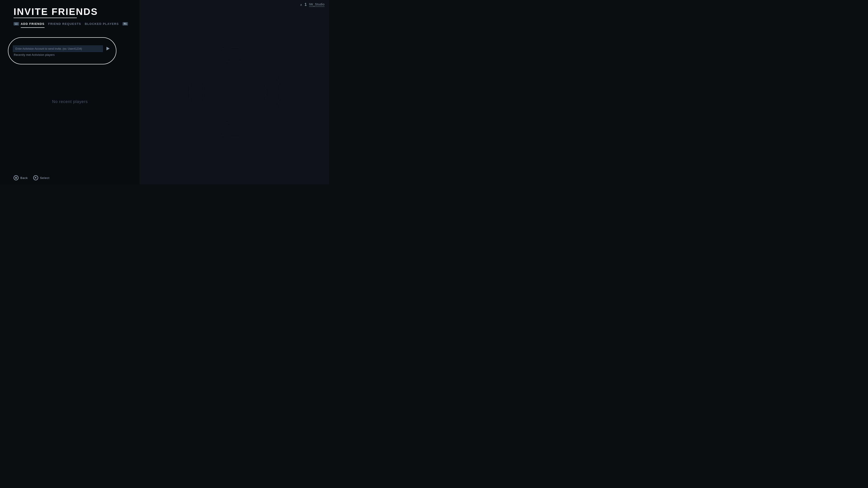  I want to click on left-panel: INVITE FRIENDS L1 ADD FRIENDS FRIEND REQ…, so click(70, 92).